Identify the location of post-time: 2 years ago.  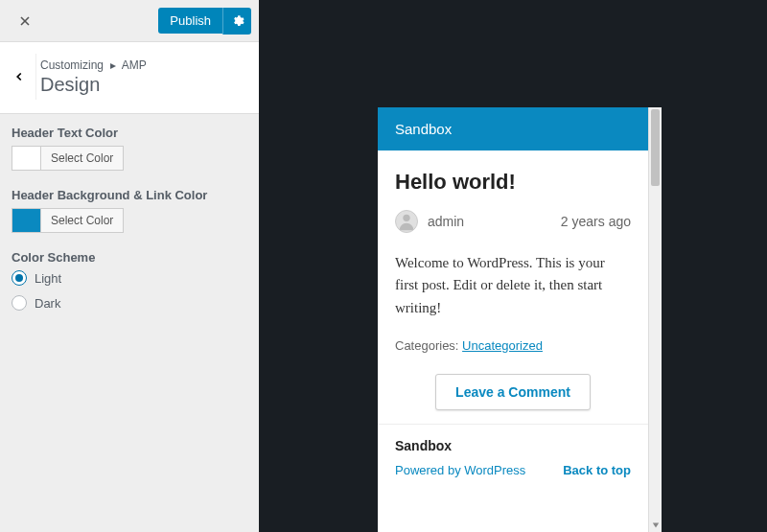
(596, 221).